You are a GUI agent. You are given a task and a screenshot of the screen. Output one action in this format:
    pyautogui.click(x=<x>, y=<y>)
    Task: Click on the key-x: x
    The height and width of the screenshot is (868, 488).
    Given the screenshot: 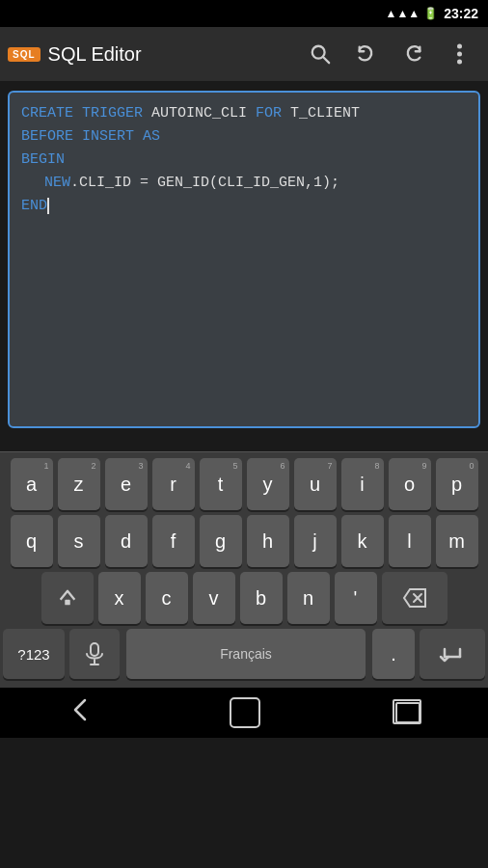 What is the action you would take?
    pyautogui.click(x=120, y=598)
    